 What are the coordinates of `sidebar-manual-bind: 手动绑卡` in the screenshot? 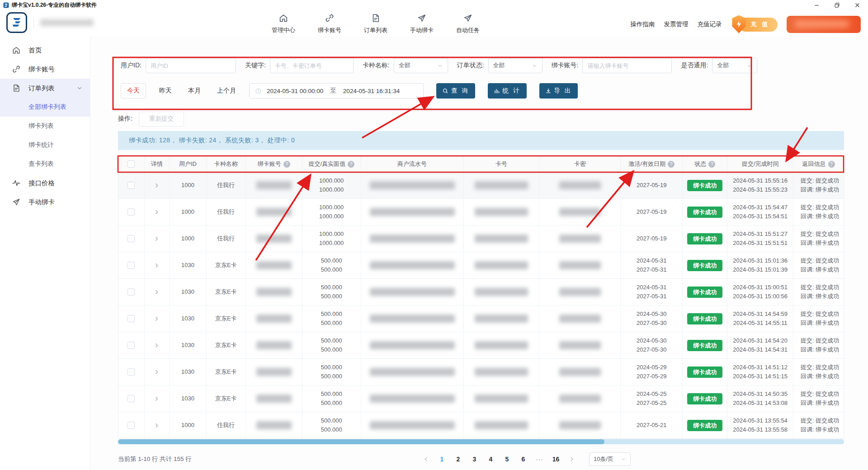 It's located at (45, 202).